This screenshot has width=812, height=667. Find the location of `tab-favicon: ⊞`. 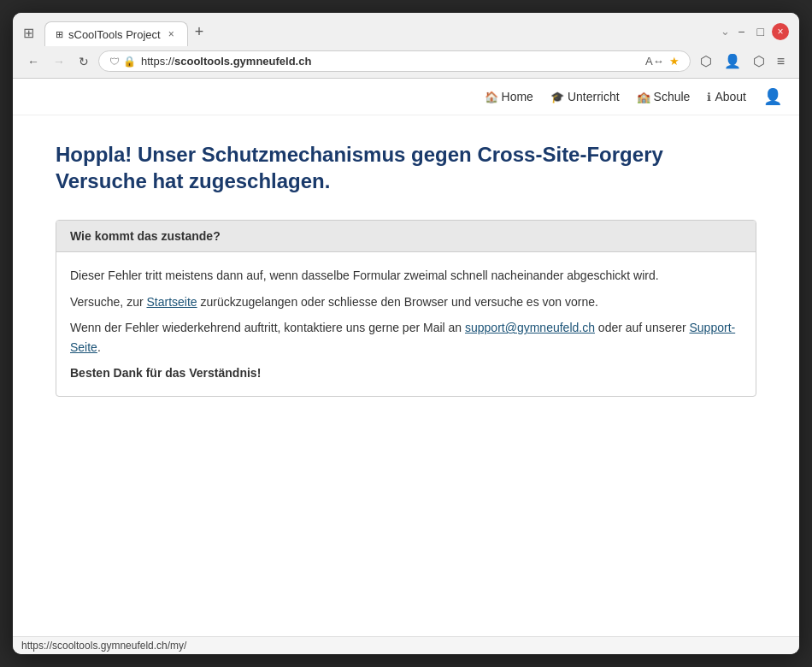

tab-favicon: ⊞ is located at coordinates (60, 34).